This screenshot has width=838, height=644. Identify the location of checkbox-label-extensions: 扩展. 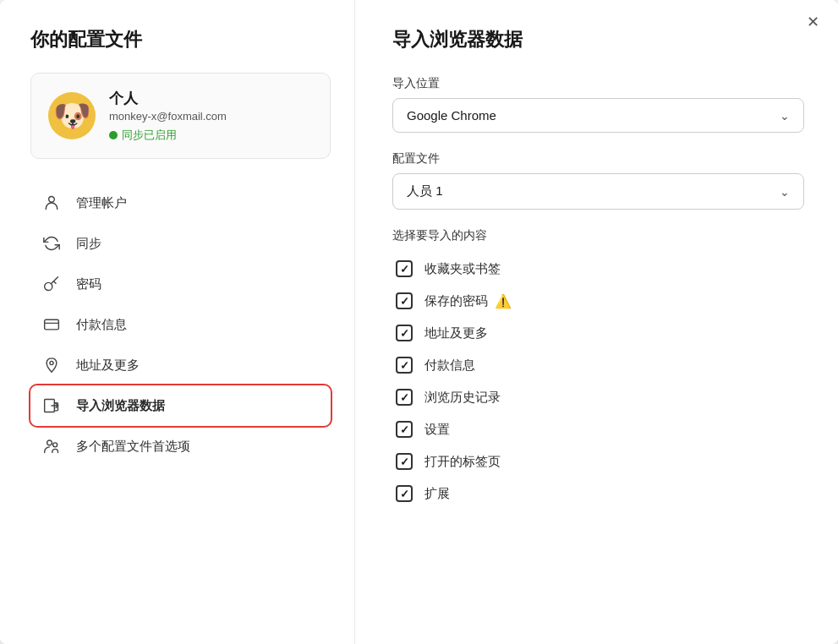
(437, 494).